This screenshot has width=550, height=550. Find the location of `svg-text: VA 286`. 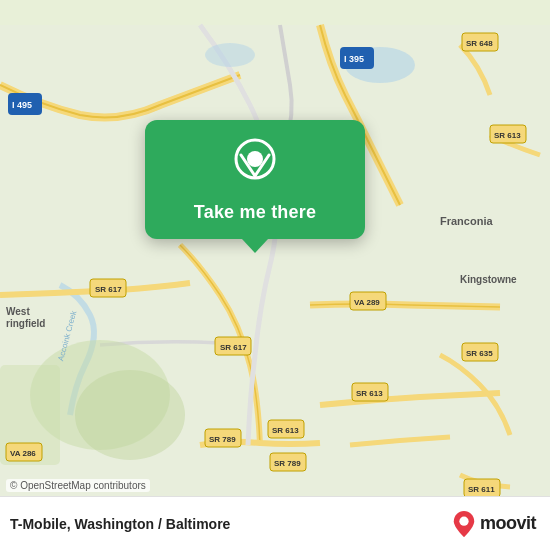

svg-text: VA 286 is located at coordinates (23, 454).